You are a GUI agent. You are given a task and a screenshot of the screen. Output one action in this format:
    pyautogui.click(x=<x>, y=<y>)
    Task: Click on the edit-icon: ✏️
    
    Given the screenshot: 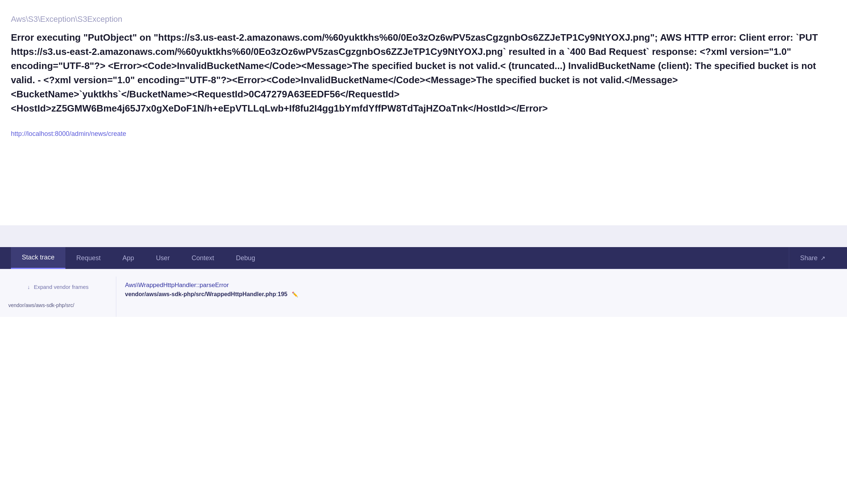 What is the action you would take?
    pyautogui.click(x=295, y=294)
    